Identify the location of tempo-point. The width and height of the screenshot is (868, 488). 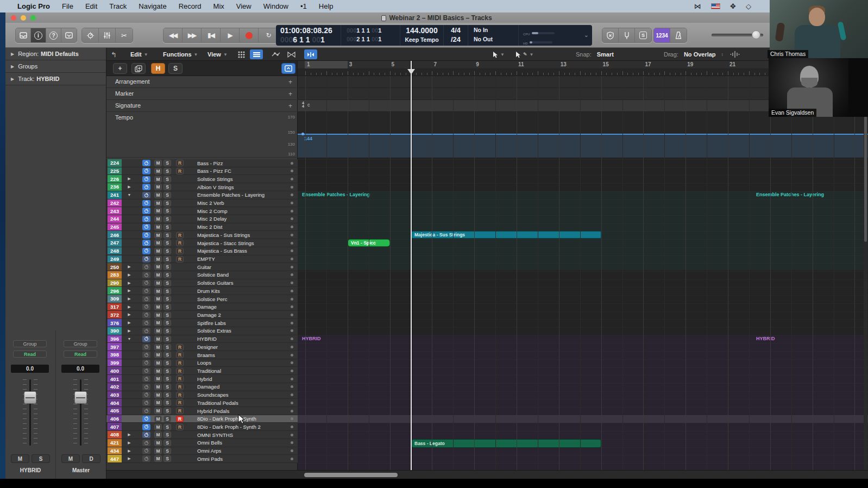
(303, 134).